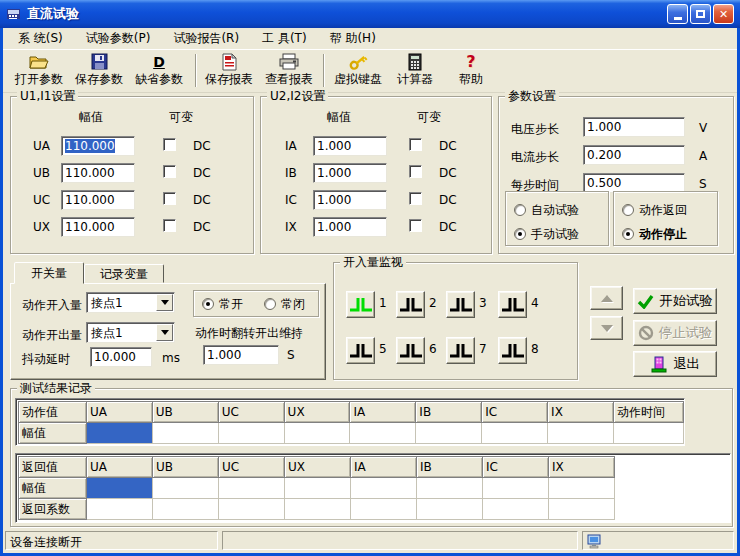 This screenshot has width=740, height=556. Describe the element at coordinates (53, 468) in the screenshot. I see `col-header: 返回值` at that location.